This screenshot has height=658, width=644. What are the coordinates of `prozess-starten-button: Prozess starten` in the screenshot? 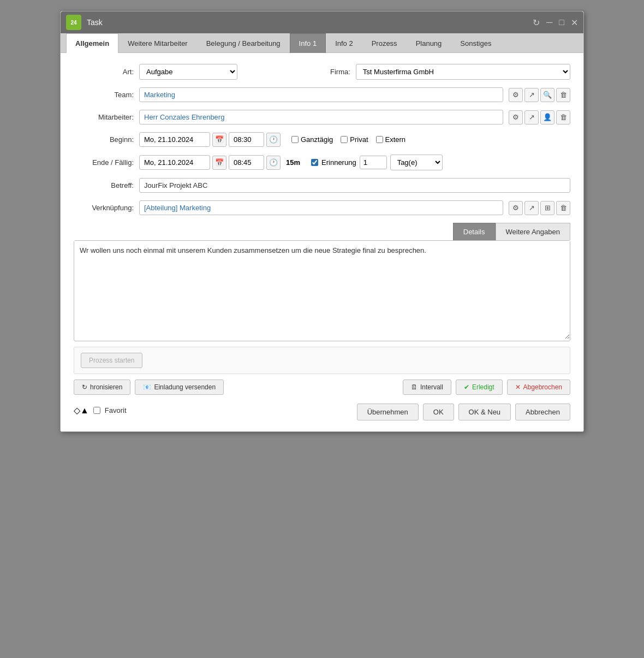 It's located at (111, 360).